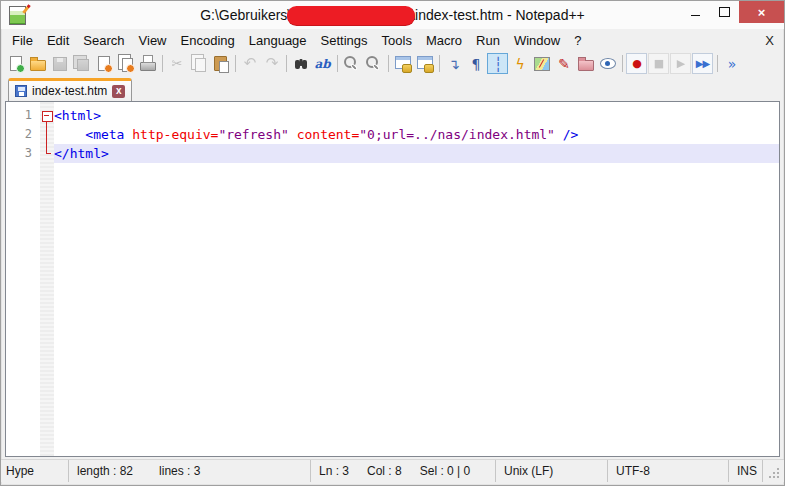  What do you see at coordinates (762, 12) in the screenshot?
I see `close-button: ×` at bounding box center [762, 12].